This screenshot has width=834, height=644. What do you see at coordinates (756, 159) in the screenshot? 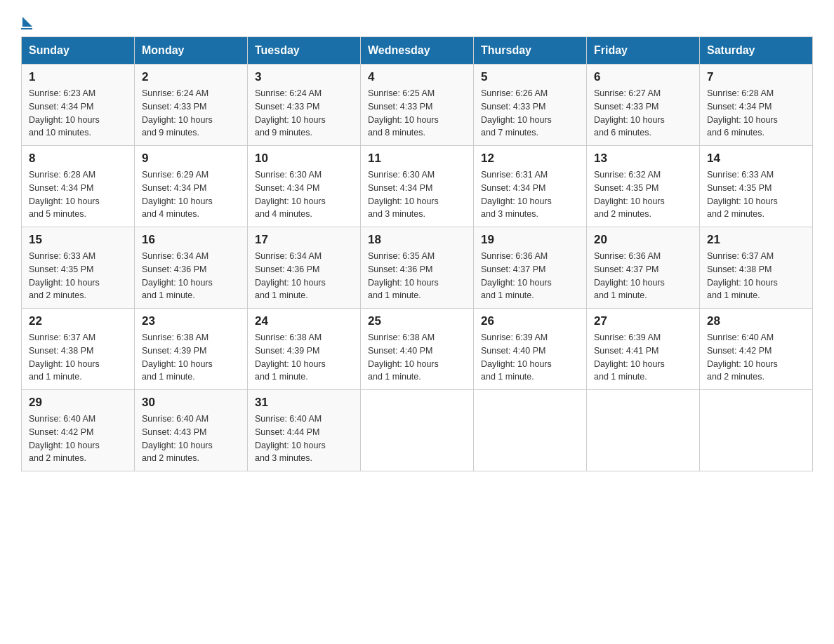
I see `day-number: 14` at bounding box center [756, 159].